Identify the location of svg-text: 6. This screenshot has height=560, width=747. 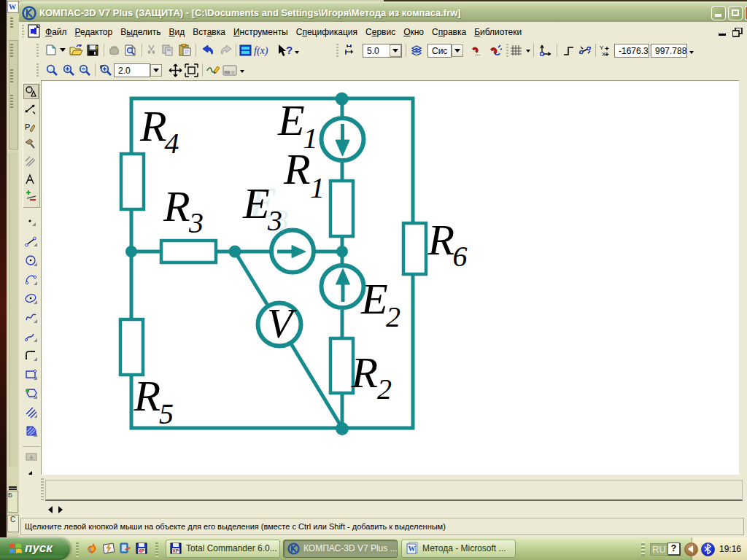
(460, 257).